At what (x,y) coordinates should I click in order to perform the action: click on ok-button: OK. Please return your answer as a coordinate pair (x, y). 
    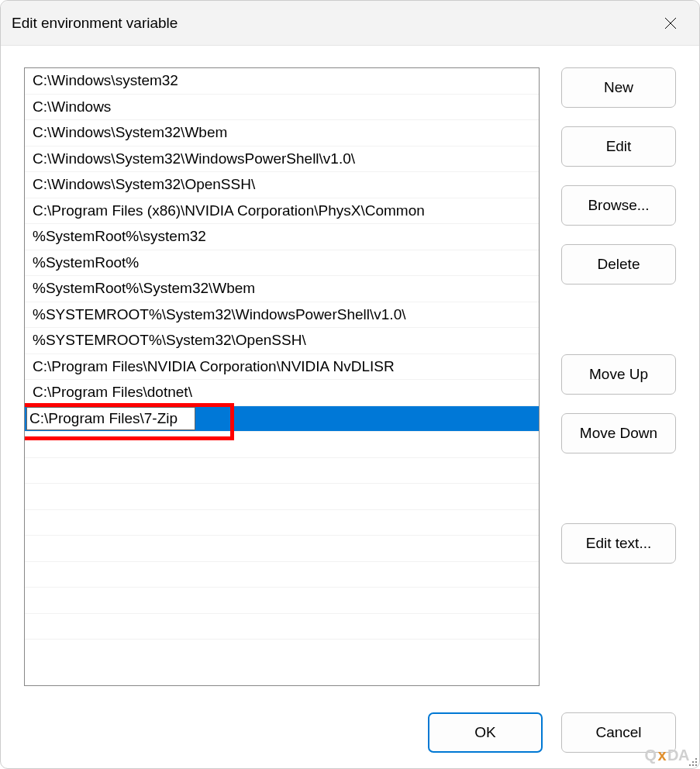
    Looking at the image, I should click on (485, 733).